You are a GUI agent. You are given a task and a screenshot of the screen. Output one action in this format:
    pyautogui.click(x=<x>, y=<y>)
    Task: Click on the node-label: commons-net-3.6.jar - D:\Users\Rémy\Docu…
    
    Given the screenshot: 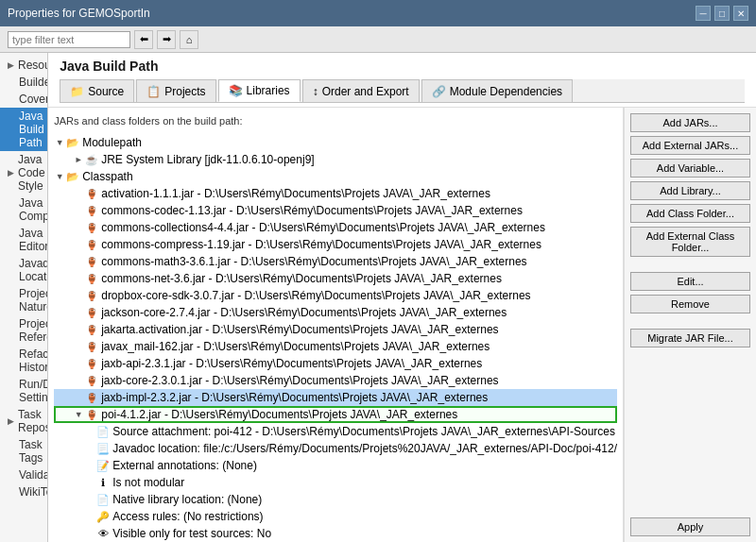 What is the action you would take?
    pyautogui.click(x=301, y=279)
    